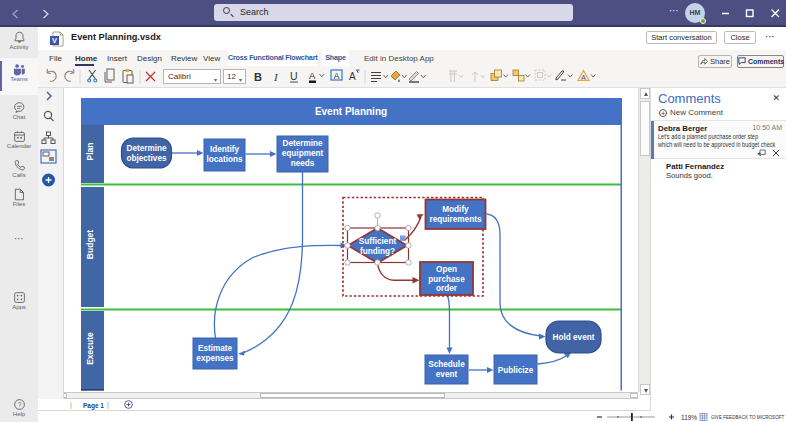 Image resolution: width=786 pixels, height=422 pixels. I want to click on svg-text: Estimate, so click(216, 348).